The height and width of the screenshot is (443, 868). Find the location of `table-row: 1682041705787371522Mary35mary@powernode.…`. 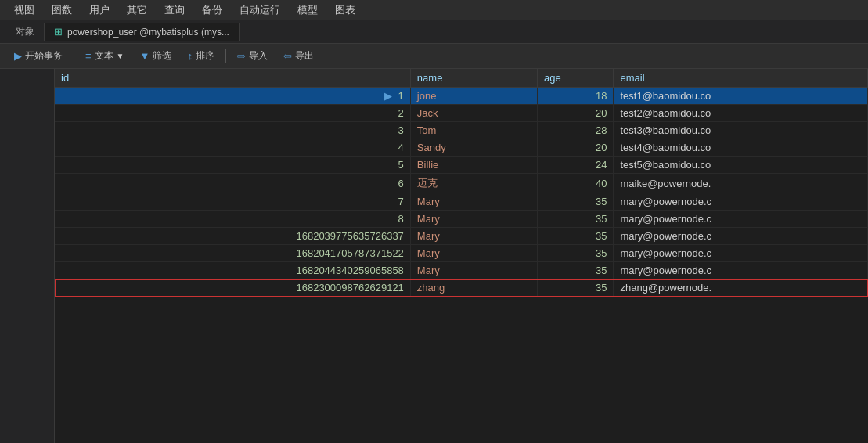

table-row: 1682041705787371522Mary35mary@powernode.… is located at coordinates (462, 254).